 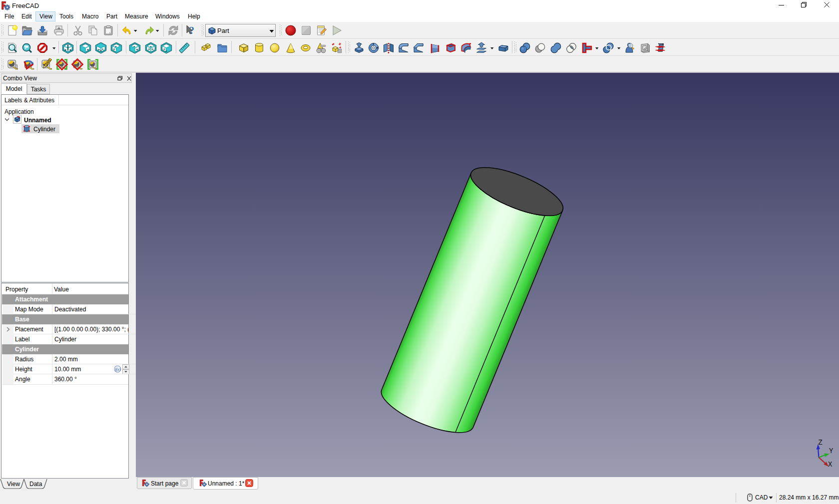 I want to click on svg-text: Data, so click(x=36, y=484).